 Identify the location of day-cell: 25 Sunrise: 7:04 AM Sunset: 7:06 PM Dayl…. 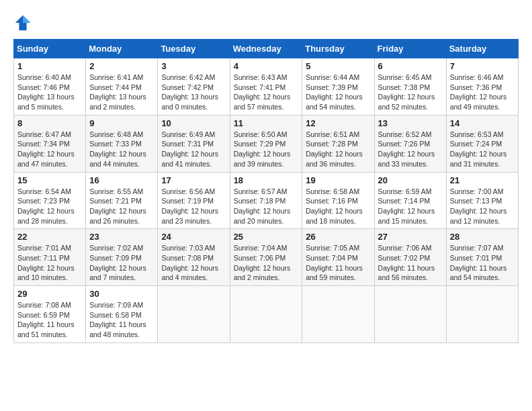
(266, 258).